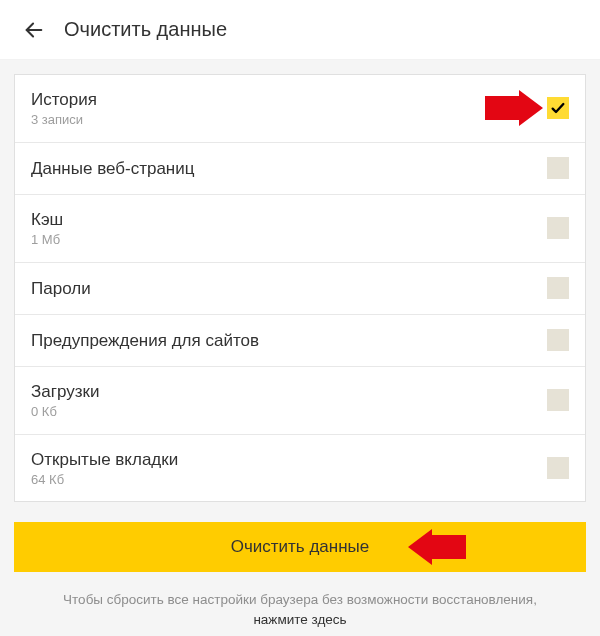  What do you see at coordinates (289, 400) in the screenshot?
I see `row-text: Загрузки 0 Кб` at bounding box center [289, 400].